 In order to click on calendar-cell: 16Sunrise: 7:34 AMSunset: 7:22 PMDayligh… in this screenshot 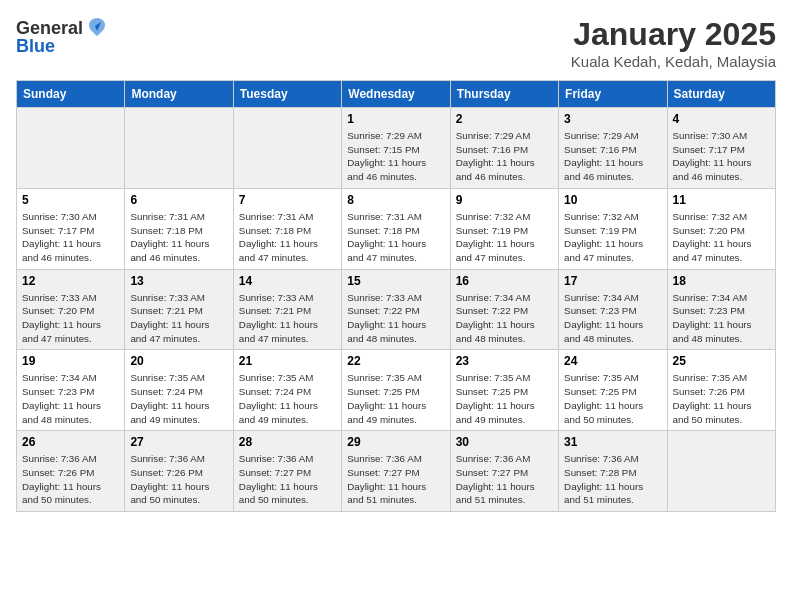, I will do `click(504, 310)`.